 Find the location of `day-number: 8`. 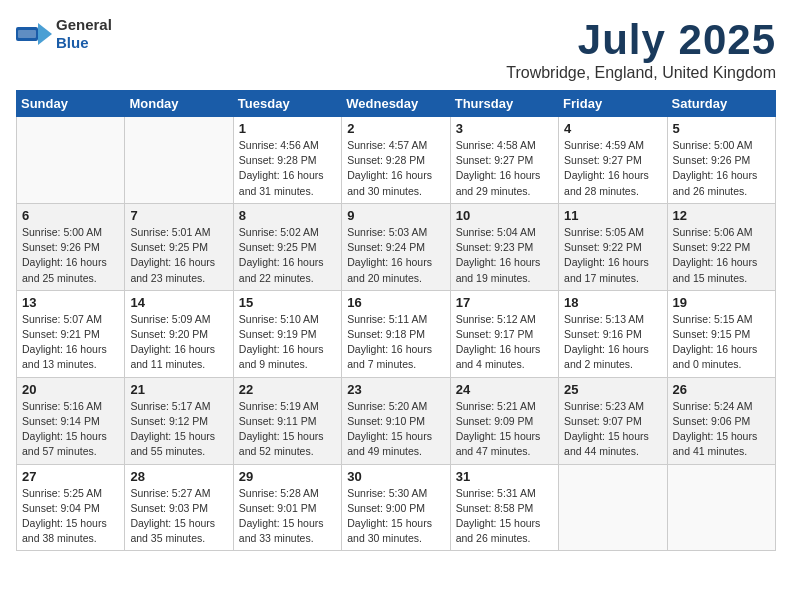

day-number: 8 is located at coordinates (288, 216).